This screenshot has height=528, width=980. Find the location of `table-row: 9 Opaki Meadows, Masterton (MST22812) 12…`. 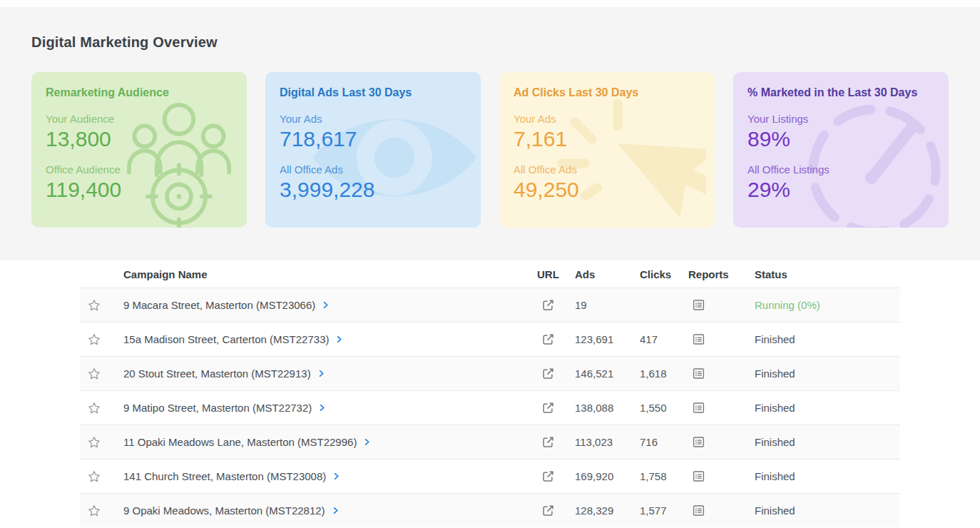

table-row: 9 Opaki Meadows, Masterton (MST22812) 12… is located at coordinates (490, 510).